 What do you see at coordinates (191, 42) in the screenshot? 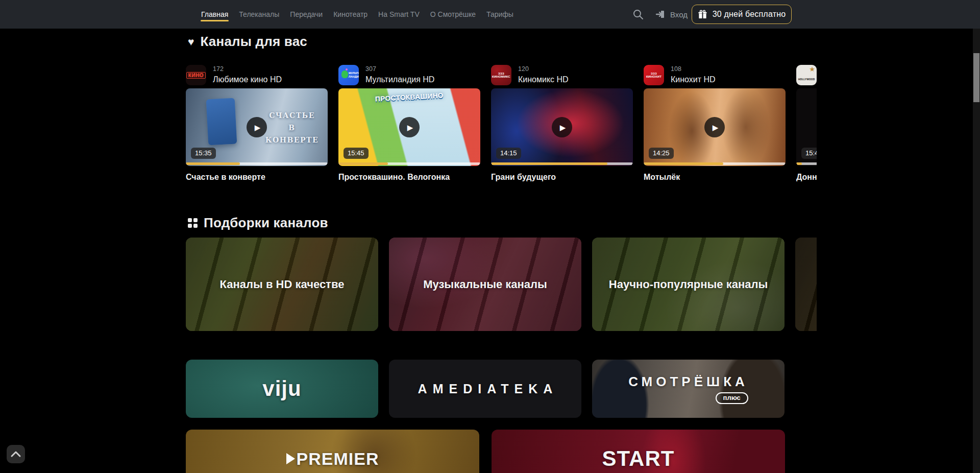
I see `heart-icon: ♥` at bounding box center [191, 42].